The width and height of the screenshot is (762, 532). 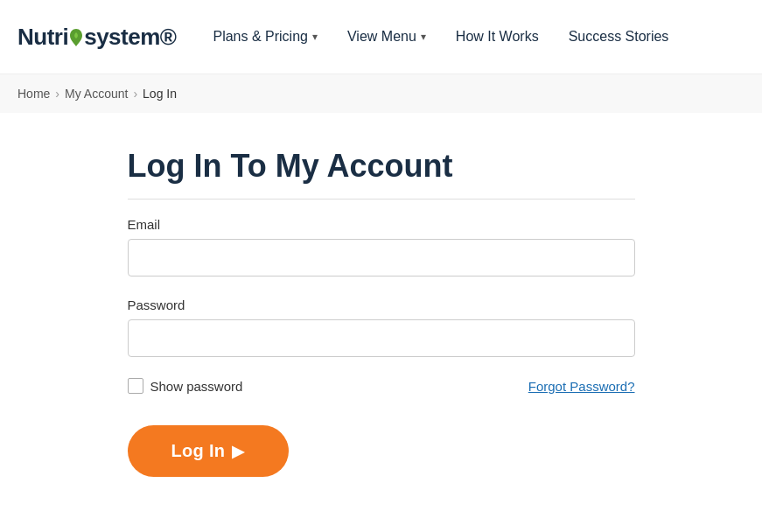 I want to click on email-input, so click(x=381, y=257).